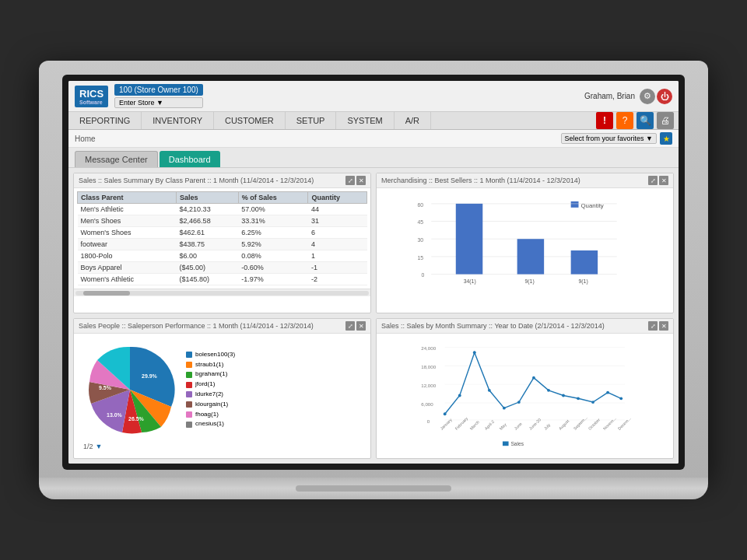 The width and height of the screenshot is (747, 560). Describe the element at coordinates (658, 326) in the screenshot. I see `panel-icons-4: ⤢ ✕` at that location.